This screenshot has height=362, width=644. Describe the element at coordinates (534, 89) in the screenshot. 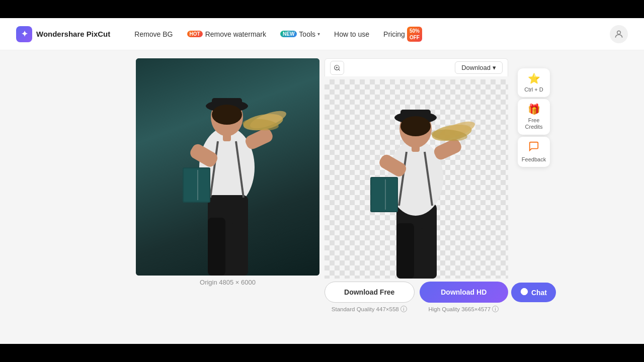

I see `ctrl-d-label: Ctrl + D` at that location.